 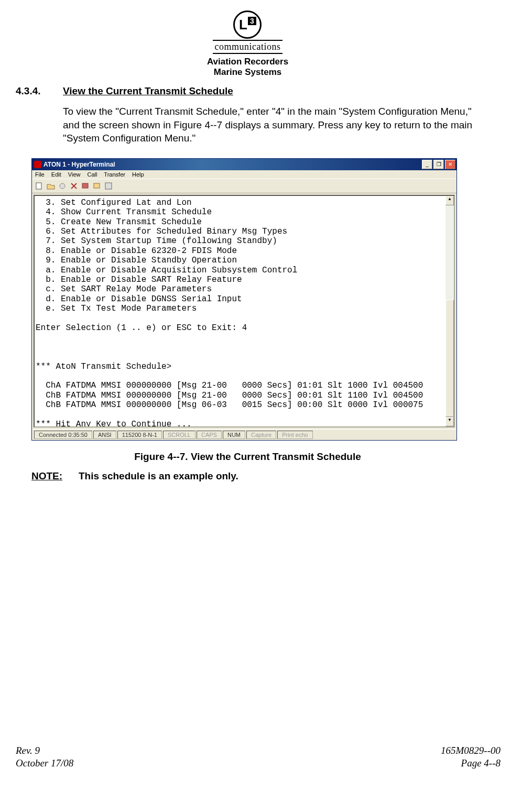 What do you see at coordinates (234, 435) in the screenshot?
I see `status-num: NUM` at bounding box center [234, 435].